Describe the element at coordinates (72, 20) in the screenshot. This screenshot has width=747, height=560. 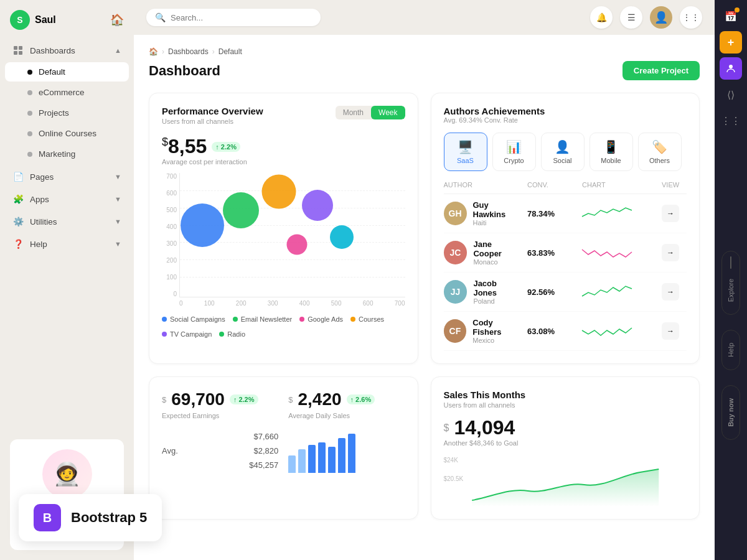
I see `app-name: Saul` at that location.